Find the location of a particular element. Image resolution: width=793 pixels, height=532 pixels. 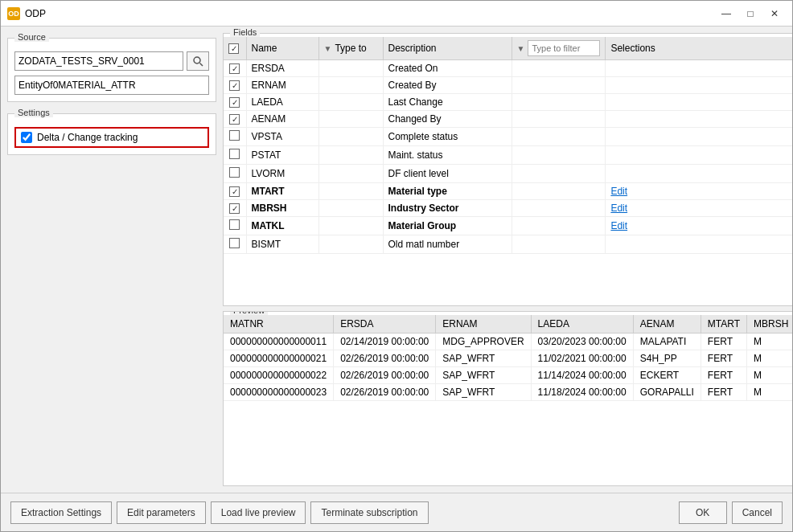

source-input is located at coordinates (99, 61).